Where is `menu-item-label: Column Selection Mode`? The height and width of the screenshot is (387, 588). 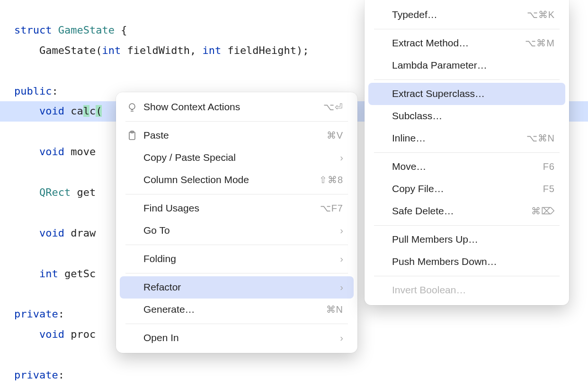 menu-item-label: Column Selection Mode is located at coordinates (231, 180).